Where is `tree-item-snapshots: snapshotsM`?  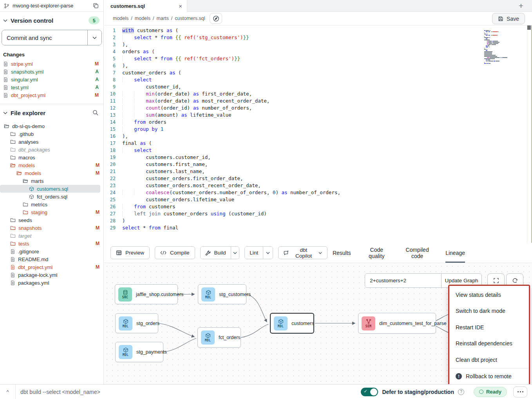
tree-item-snapshots: snapshotsM is located at coordinates (52, 228).